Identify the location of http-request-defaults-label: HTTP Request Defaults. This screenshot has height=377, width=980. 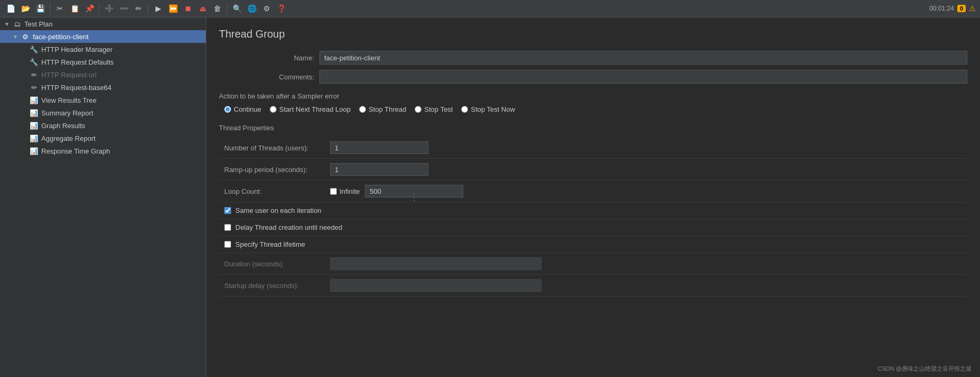
(122, 62).